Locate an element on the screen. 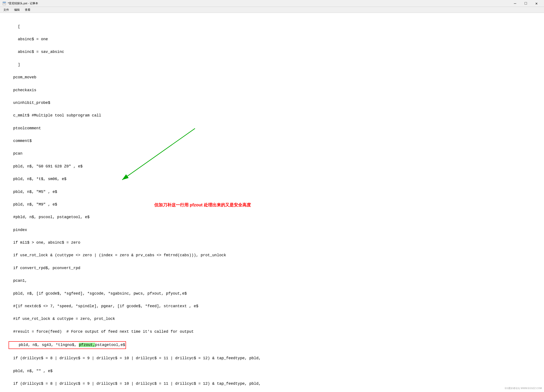 This screenshot has height=392, width=544. title-bar-left: *雷尼绍探头.pst - 记事本 is located at coordinates (20, 3).